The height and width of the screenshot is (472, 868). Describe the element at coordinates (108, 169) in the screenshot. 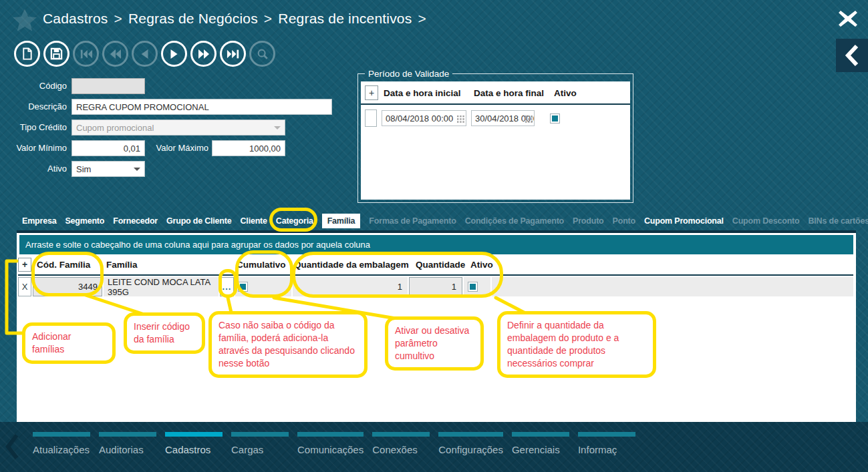

I see `ativo-select: Sim` at that location.